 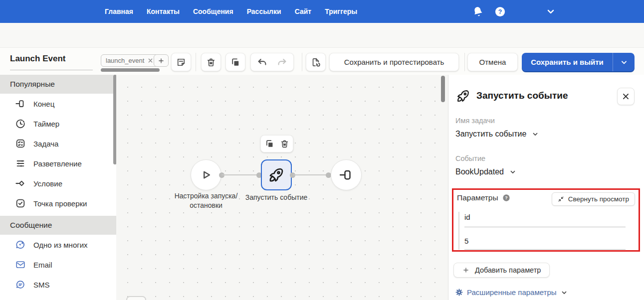 I want to click on scenario-tag-chip: launch_event, so click(x=130, y=61).